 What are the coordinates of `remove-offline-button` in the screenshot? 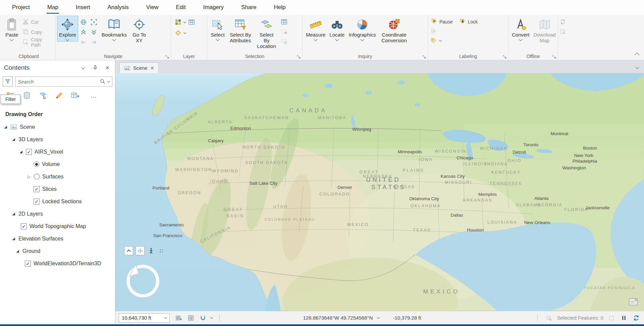 It's located at (563, 32).